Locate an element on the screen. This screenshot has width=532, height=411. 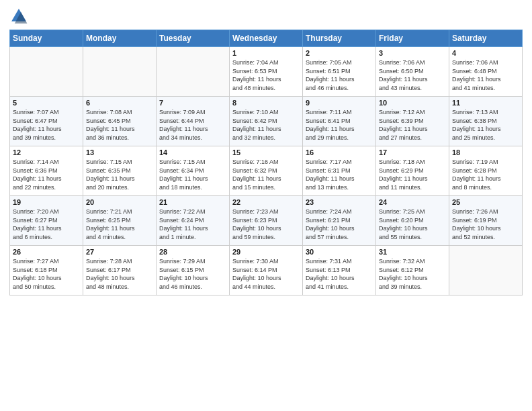
calendar-cell: 17Sunrise: 7:18 AM Sunset: 6:29 PM Dayli… is located at coordinates (412, 171).